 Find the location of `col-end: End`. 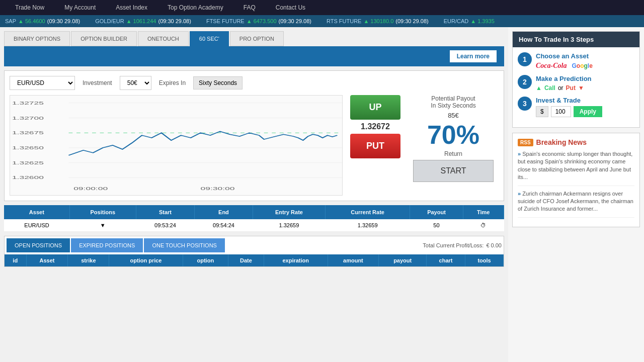

col-end: End is located at coordinates (223, 212).